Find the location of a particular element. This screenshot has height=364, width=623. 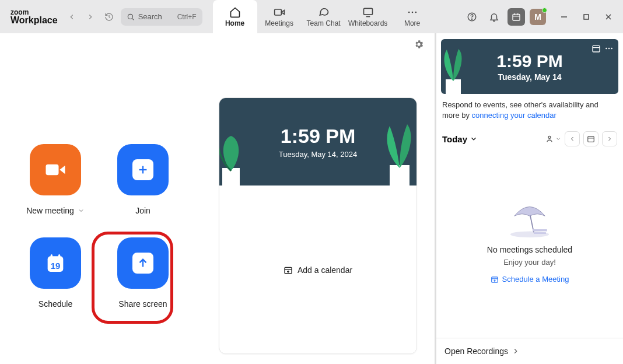

tab-teamchat: Team Chat is located at coordinates (324, 16).